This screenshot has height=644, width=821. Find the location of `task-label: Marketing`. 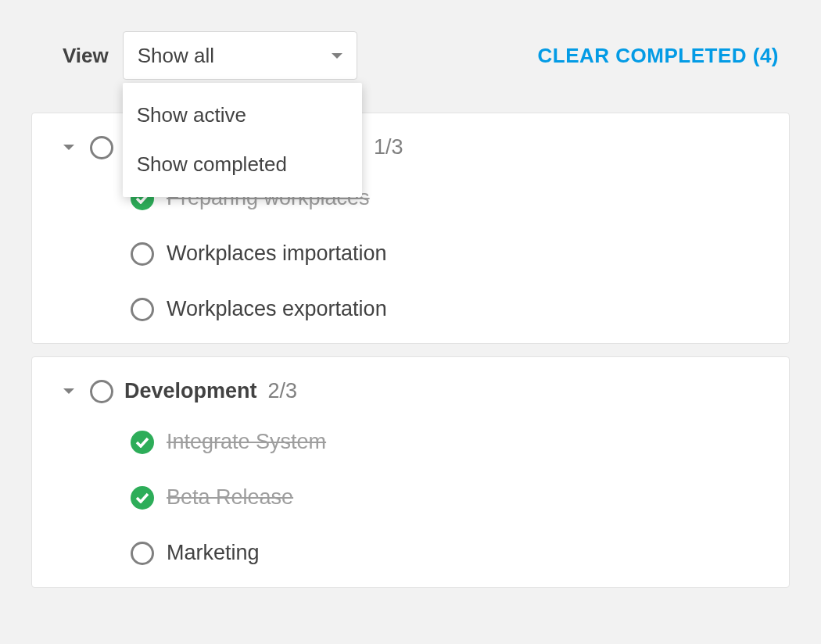

task-label: Marketing is located at coordinates (213, 553).